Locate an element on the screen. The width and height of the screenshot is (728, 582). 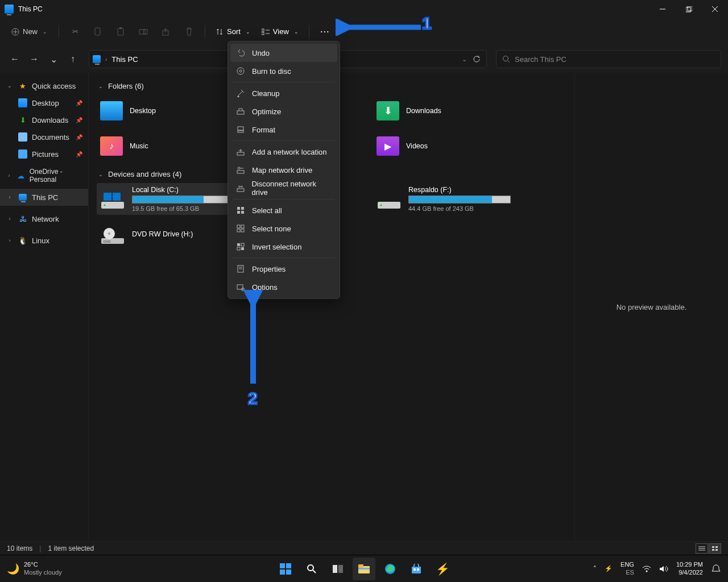
back-button: ← is located at coordinates (15, 59).